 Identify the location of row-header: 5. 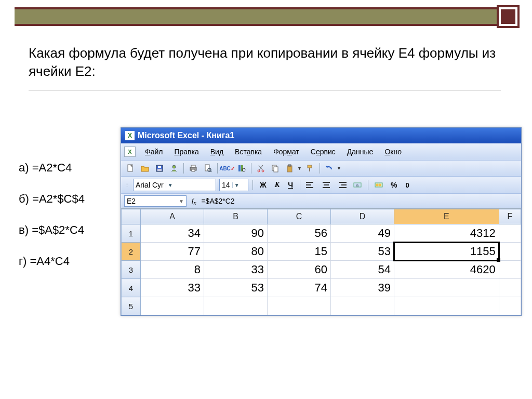
(131, 307).